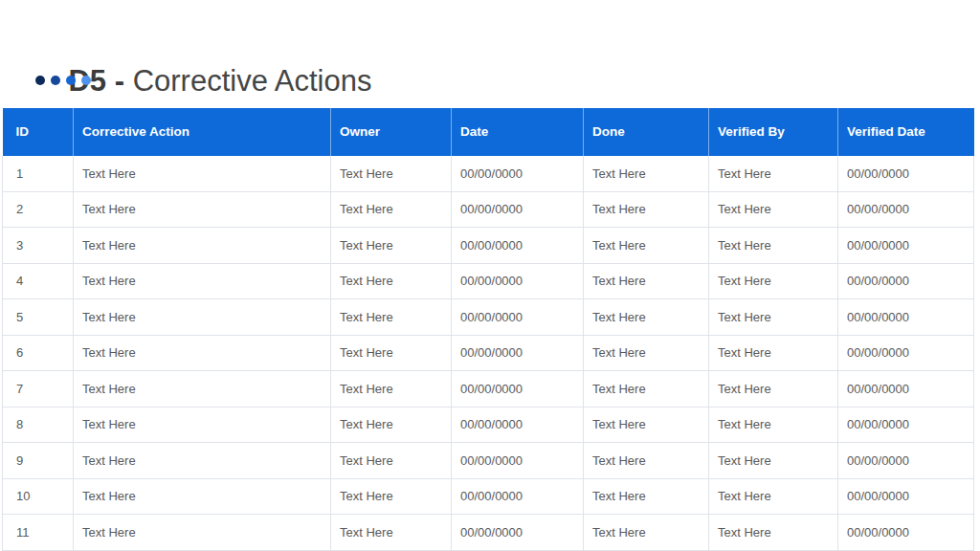  I want to click on column-header-verified-by: Verified By, so click(773, 132).